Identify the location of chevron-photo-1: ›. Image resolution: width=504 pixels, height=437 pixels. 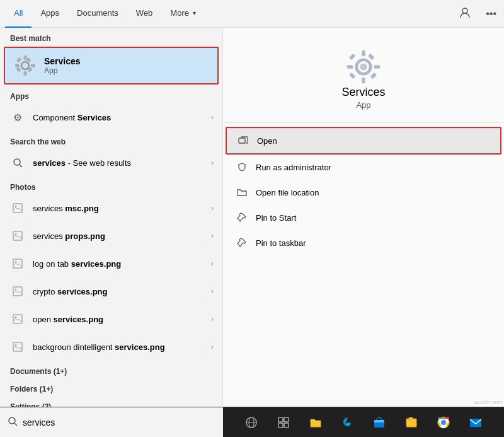
(212, 208).